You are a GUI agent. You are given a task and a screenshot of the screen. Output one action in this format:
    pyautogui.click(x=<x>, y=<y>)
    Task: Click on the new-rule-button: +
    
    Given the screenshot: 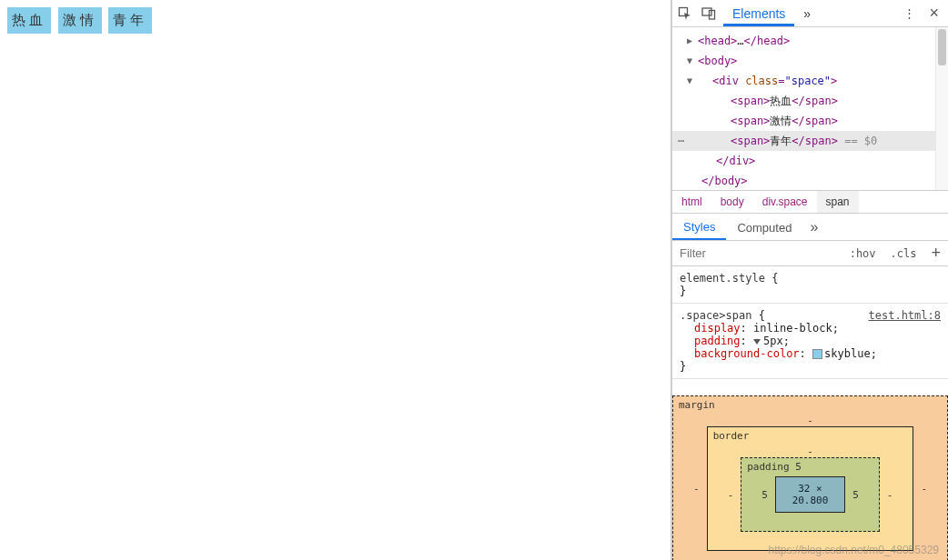 What is the action you would take?
    pyautogui.click(x=935, y=253)
    